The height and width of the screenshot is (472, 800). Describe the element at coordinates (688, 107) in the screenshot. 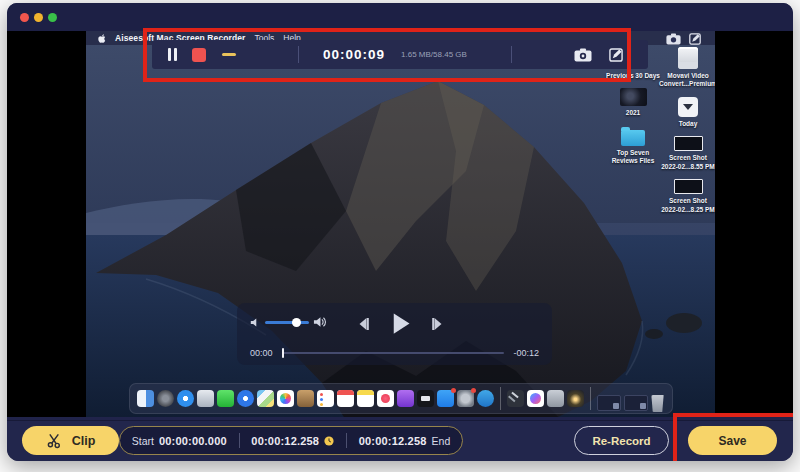

I see `folder-download-icon` at that location.